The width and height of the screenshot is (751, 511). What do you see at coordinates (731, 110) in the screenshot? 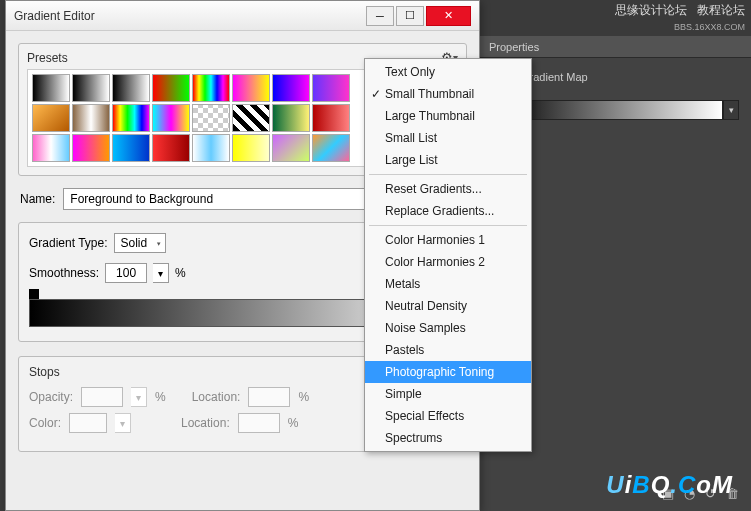
I see `gradient-map-dropdown: ▾` at bounding box center [731, 110].